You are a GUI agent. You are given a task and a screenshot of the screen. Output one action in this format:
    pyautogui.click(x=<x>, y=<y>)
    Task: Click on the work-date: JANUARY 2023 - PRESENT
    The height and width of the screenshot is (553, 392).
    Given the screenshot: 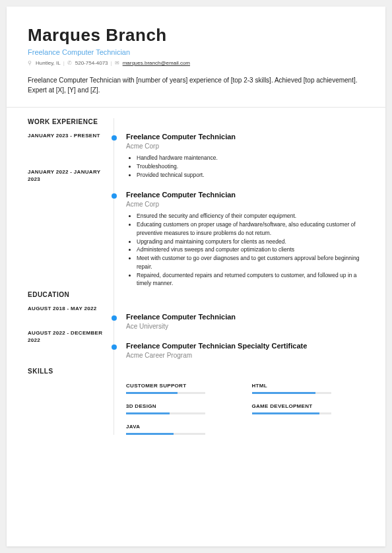 What is the action you would take?
    pyautogui.click(x=71, y=136)
    